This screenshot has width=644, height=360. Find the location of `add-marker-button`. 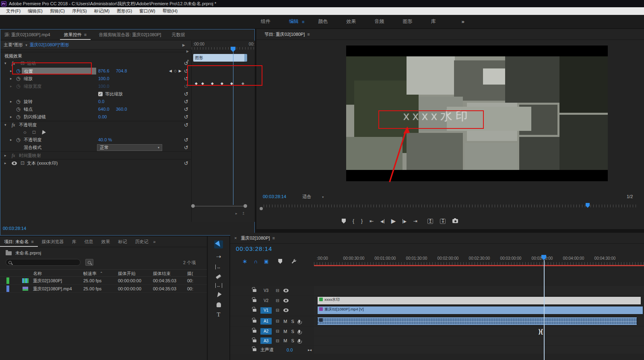

add-marker-button is located at coordinates (344, 221).